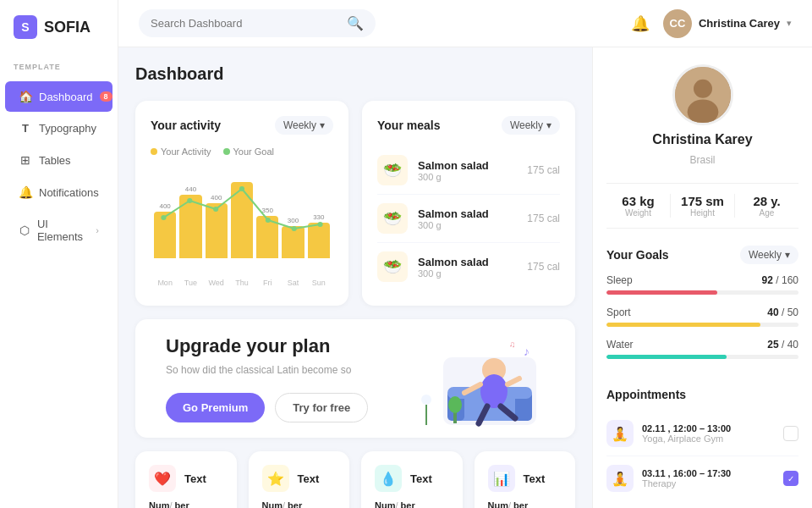  Describe the element at coordinates (68, 129) in the screenshot. I see `sidebar-label-typography: Typography` at that location.